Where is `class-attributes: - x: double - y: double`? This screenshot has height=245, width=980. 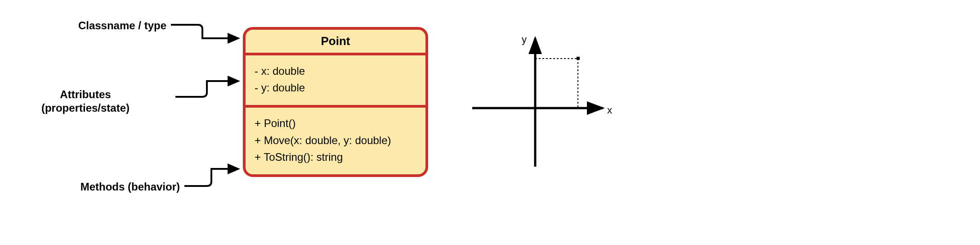 class-attributes: - x: double - y: double is located at coordinates (336, 80).